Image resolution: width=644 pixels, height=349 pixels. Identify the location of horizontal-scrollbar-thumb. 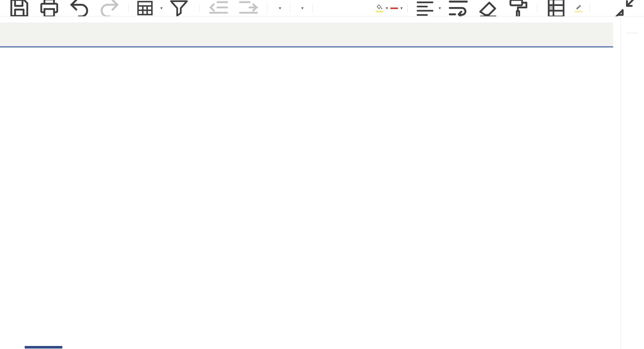
(44, 347).